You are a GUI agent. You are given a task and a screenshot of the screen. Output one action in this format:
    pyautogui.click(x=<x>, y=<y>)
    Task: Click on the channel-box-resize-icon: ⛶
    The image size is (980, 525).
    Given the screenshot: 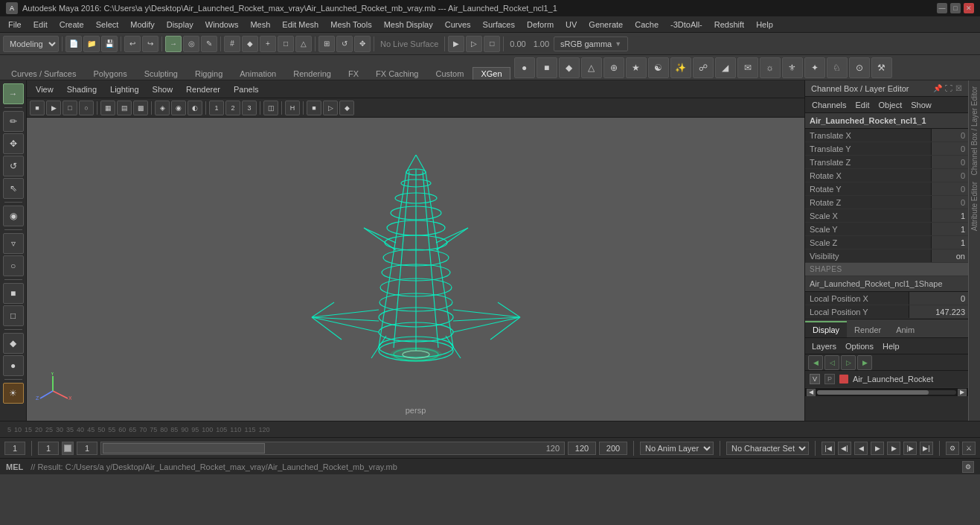 What is the action you would take?
    pyautogui.click(x=949, y=88)
    